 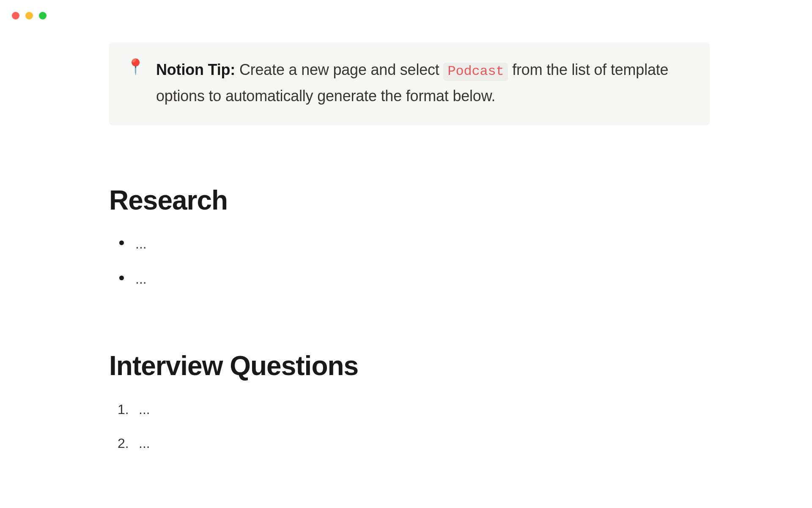 What do you see at coordinates (29, 16) in the screenshot?
I see `window-controls` at bounding box center [29, 16].